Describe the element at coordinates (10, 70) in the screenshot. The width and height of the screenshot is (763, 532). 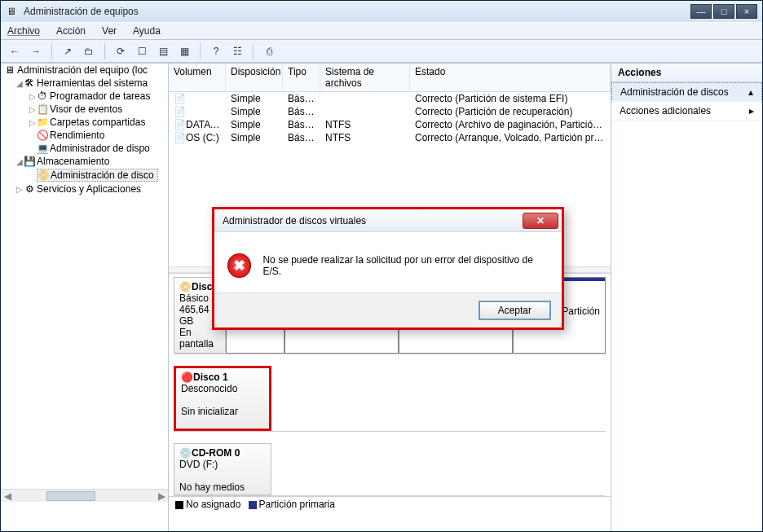
I see `computer-icon: 🖥` at that location.